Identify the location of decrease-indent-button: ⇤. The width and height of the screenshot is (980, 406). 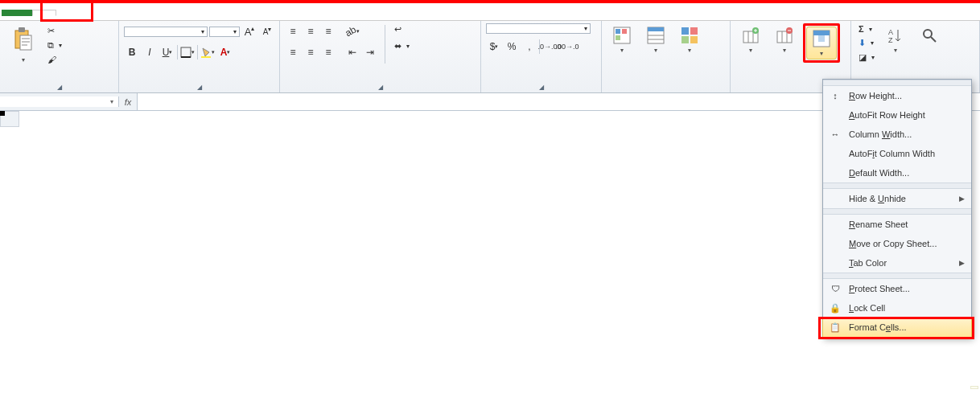
(352, 52).